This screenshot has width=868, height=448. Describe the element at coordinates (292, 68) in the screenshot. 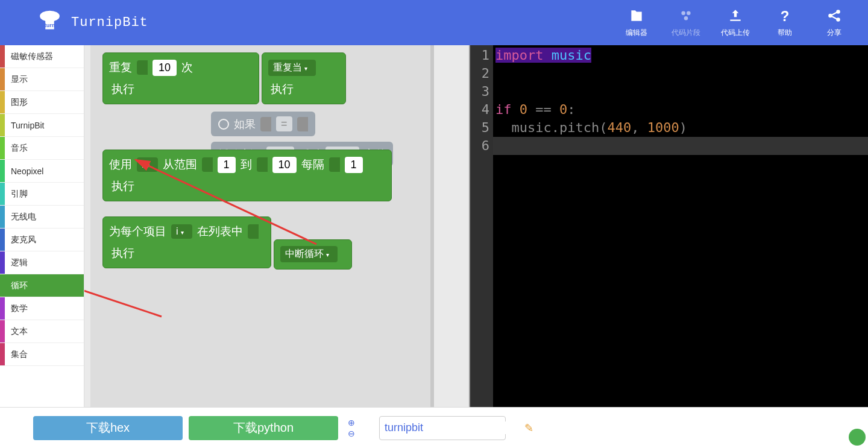

I see `repeat-while-dropdown: 重复当` at that location.